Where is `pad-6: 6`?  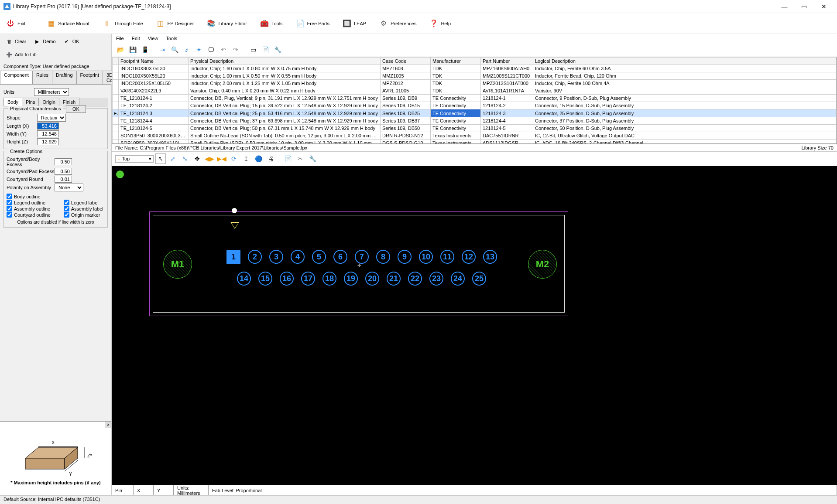
pad-6: 6 is located at coordinates (340, 257).